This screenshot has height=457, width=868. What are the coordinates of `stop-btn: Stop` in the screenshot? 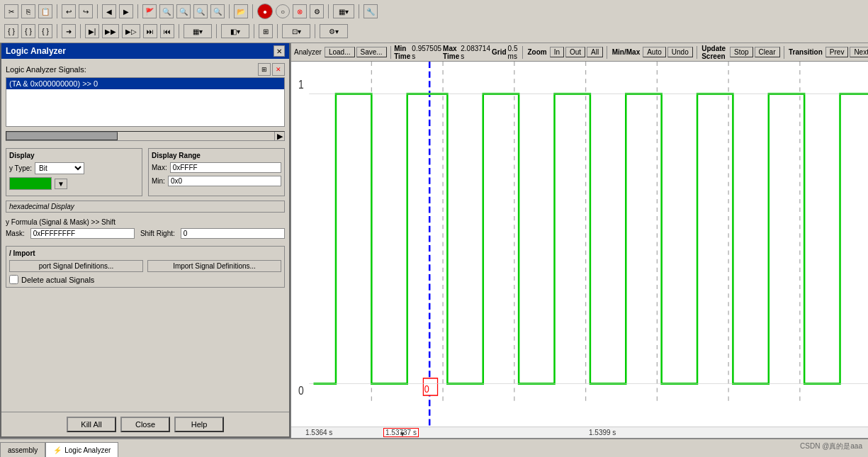 It's located at (741, 52).